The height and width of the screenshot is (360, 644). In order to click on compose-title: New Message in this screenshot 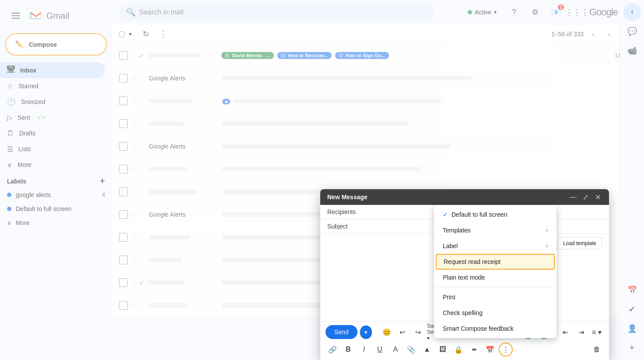, I will do `click(347, 197)`.